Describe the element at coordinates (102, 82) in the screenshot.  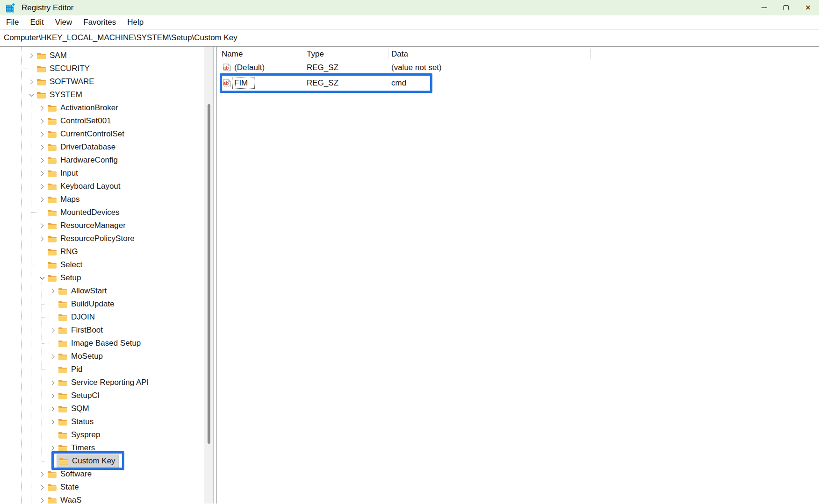
I see `tree-item-software: SOFTWARE` at that location.